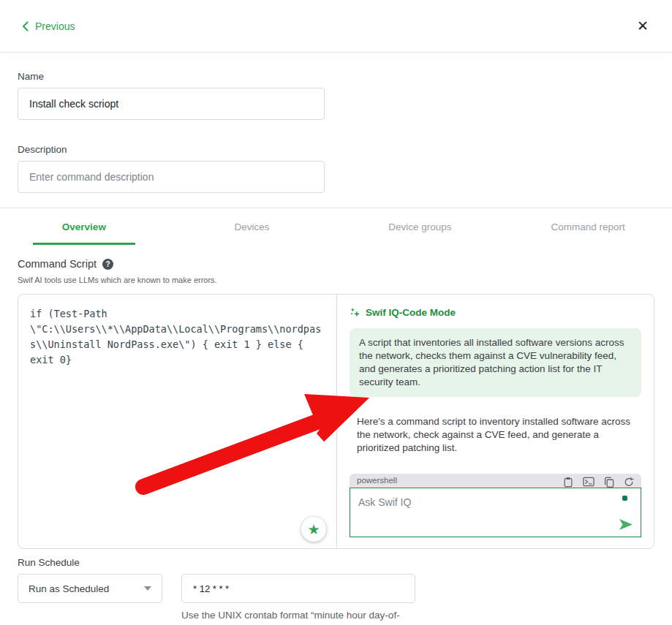 The width and height of the screenshot is (672, 625). I want to click on tab-command-report: Command report, so click(588, 227).